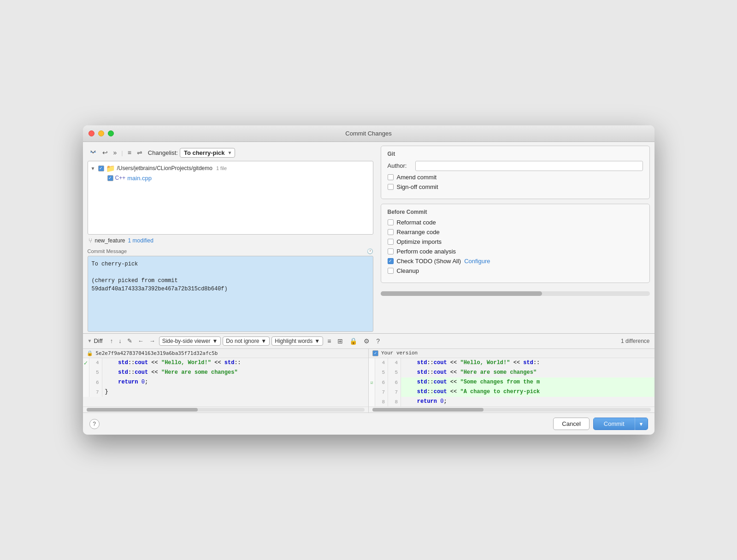 The height and width of the screenshot is (560, 737). Describe the element at coordinates (317, 341) in the screenshot. I see `highlight-arrow-icon: ▼` at that location.